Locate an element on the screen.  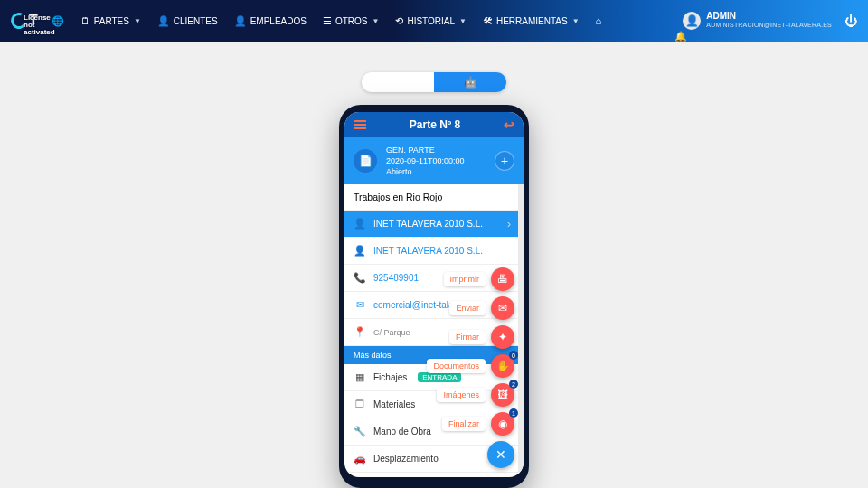
android-icon: 🤖 is located at coordinates (470, 82).